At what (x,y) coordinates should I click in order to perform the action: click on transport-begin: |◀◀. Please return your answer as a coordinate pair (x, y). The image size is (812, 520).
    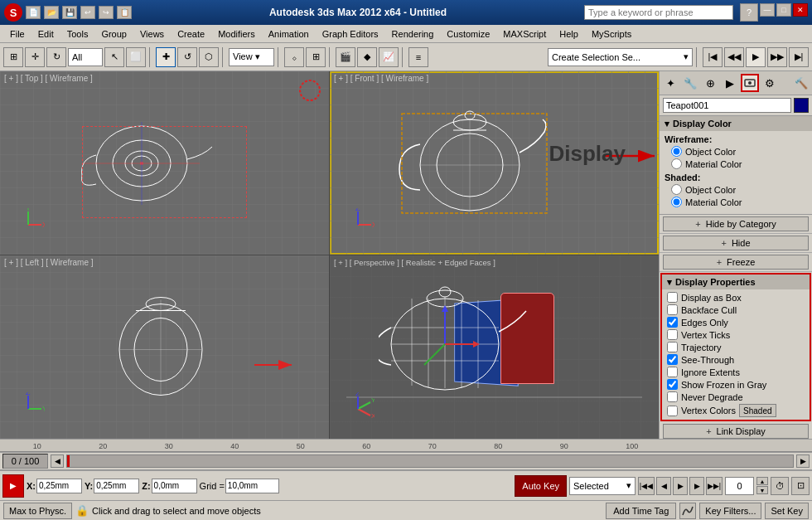
    Looking at the image, I should click on (646, 486).